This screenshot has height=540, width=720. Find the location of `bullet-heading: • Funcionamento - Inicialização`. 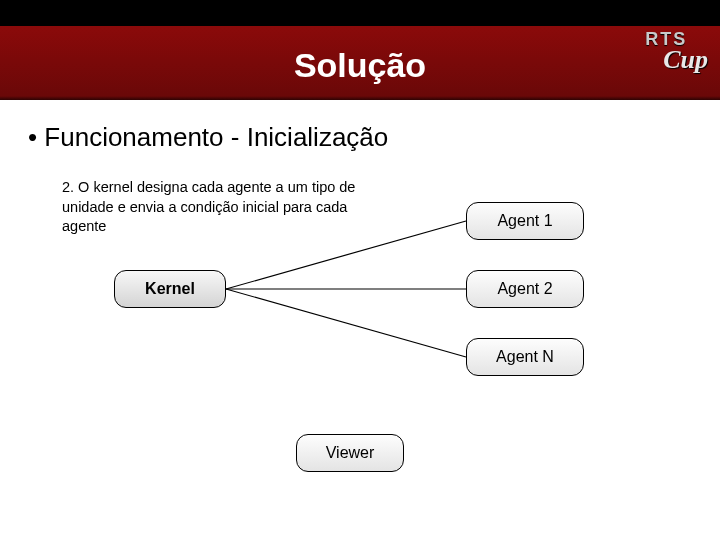

bullet-heading: • Funcionamento - Inicialização is located at coordinates (360, 138).